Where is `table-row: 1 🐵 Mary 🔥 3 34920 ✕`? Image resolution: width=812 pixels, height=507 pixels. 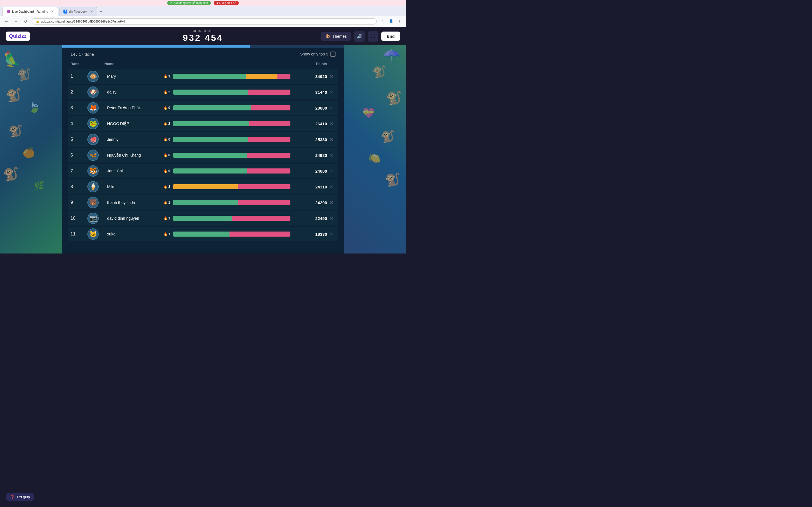 table-row: 1 🐵 Mary 🔥 3 34920 ✕ is located at coordinates (203, 76).